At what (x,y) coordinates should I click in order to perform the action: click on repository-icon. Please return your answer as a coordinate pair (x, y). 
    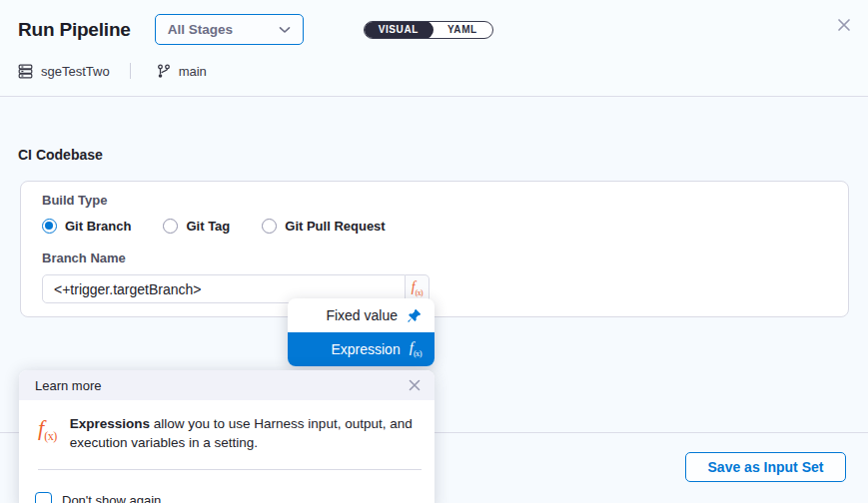
    Looking at the image, I should click on (26, 72).